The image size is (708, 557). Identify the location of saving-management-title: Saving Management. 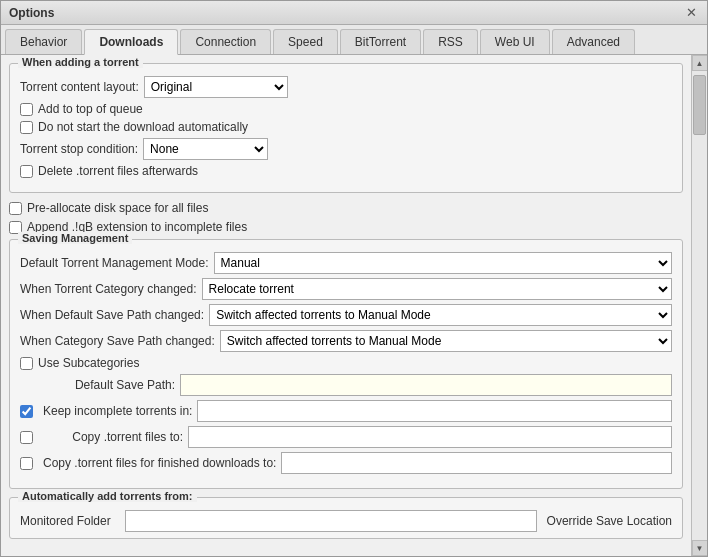
(75, 238).